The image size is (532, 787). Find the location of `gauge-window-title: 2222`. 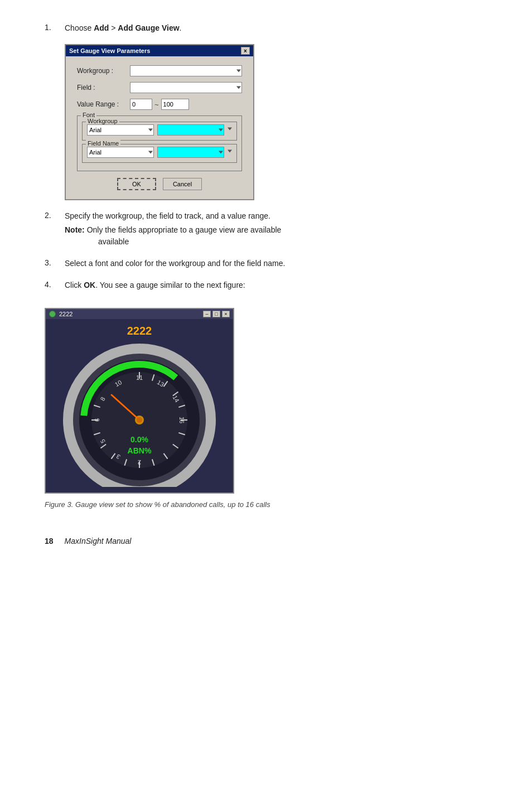

gauge-window-title: 2222 is located at coordinates (66, 314).